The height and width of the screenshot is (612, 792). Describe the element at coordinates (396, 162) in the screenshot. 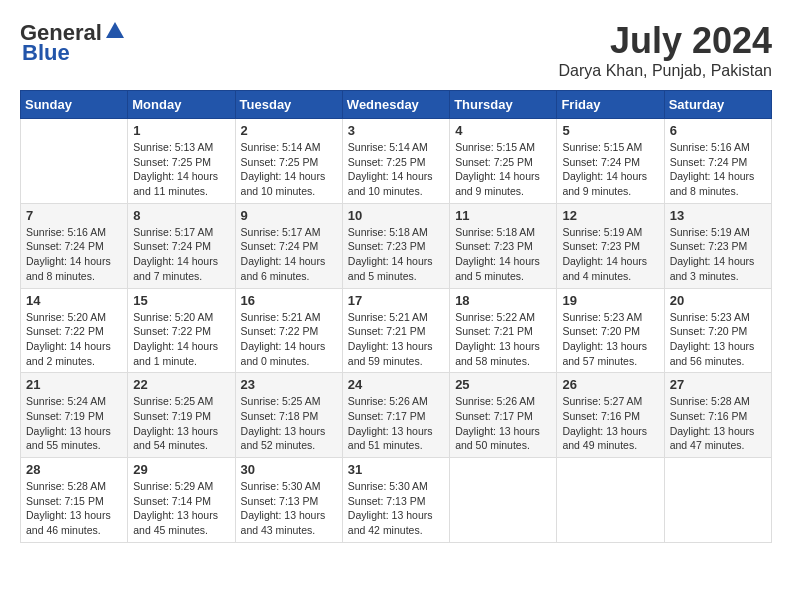

I see `week-row-1: 1Sunrise: 5:13 AMSunset: 7:25 PMDaylight…` at that location.